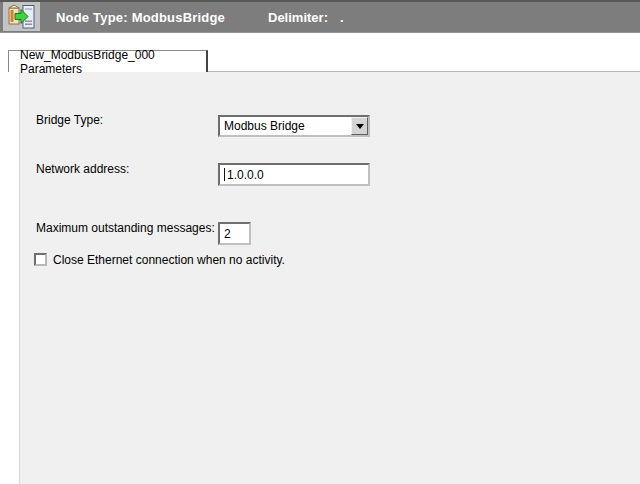 This screenshot has height=484, width=640. I want to click on tab-parameters-label: New_ModbusBridge_000 Parameters, so click(113, 62).